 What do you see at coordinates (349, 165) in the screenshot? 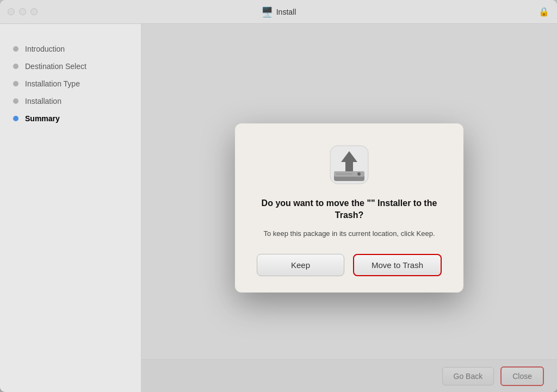
I see `modal-installer-icon` at bounding box center [349, 165].